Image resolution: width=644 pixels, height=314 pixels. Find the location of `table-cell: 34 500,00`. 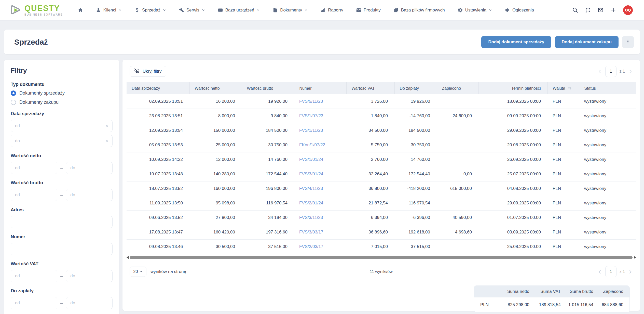

table-cell: 34 500,00 is located at coordinates (370, 130).